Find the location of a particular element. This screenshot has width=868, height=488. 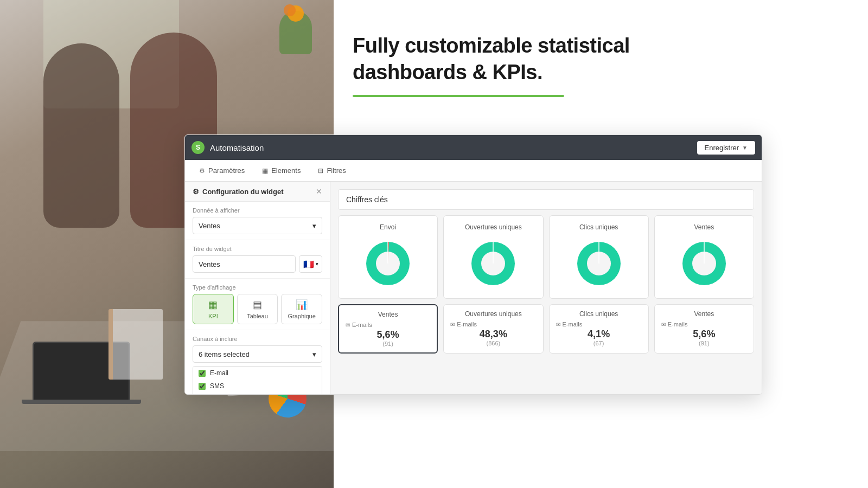

display-type-buttons: ▦ KPI ▤ Tableau 📊 Graphique is located at coordinates (257, 309).